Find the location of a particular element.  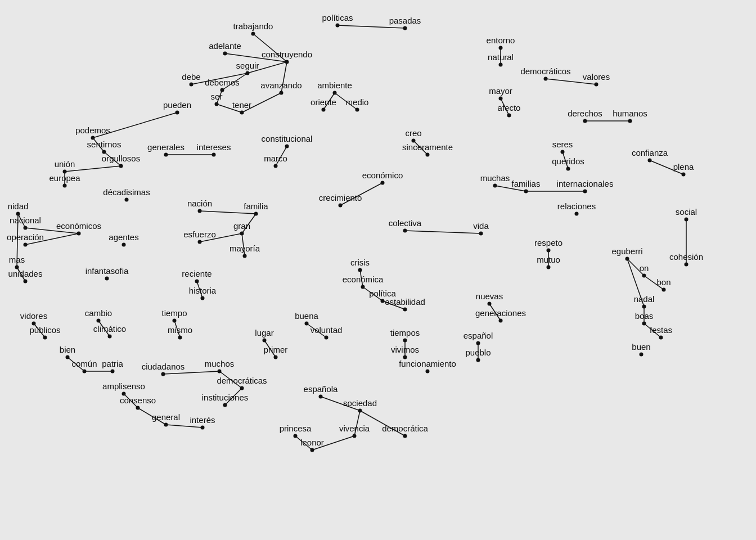

node-dot-pasadas is located at coordinates (405, 28).